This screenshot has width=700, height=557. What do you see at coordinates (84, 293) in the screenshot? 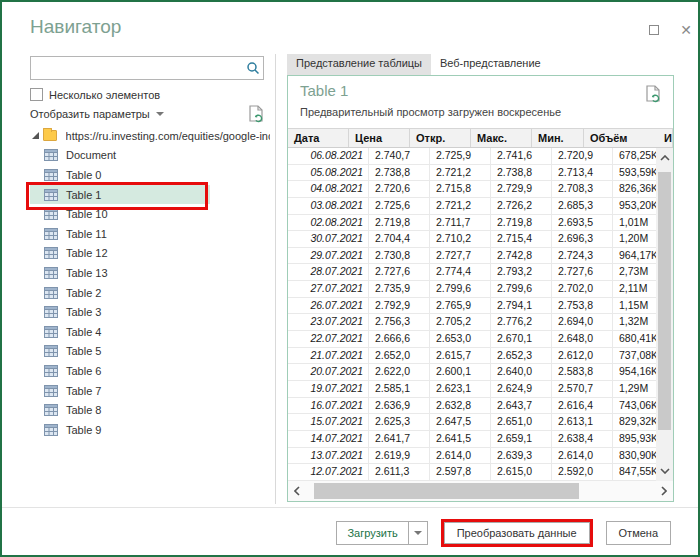
I see `tree-item-label: Table 2` at bounding box center [84, 293].